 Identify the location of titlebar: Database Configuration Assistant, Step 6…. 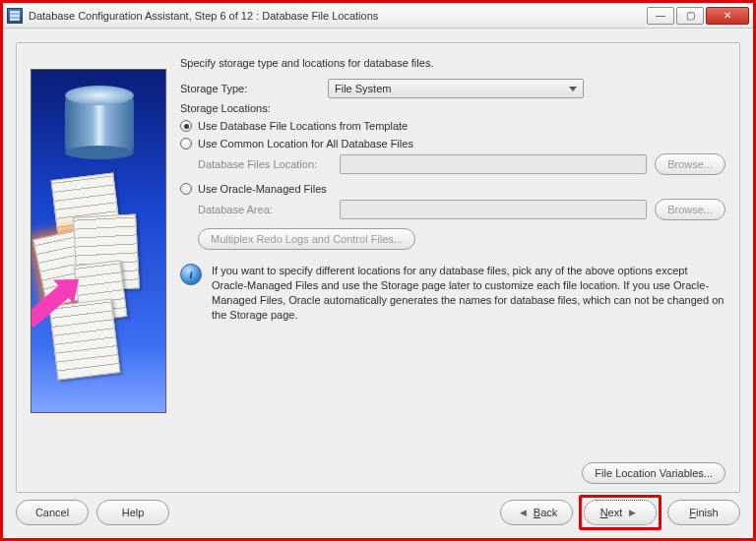
(378, 16).